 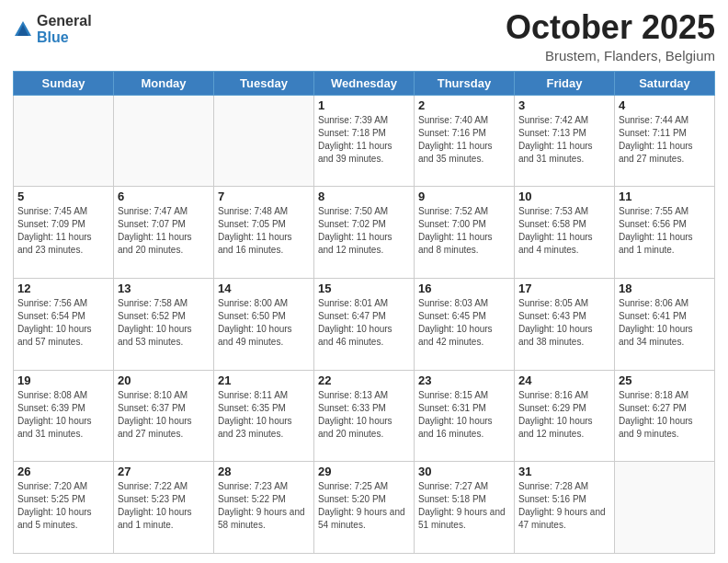 What do you see at coordinates (164, 506) in the screenshot?
I see `day-info: Sunrise: 7:22 AM Sunset: 5:23 PM Dayligh…` at bounding box center [164, 506].